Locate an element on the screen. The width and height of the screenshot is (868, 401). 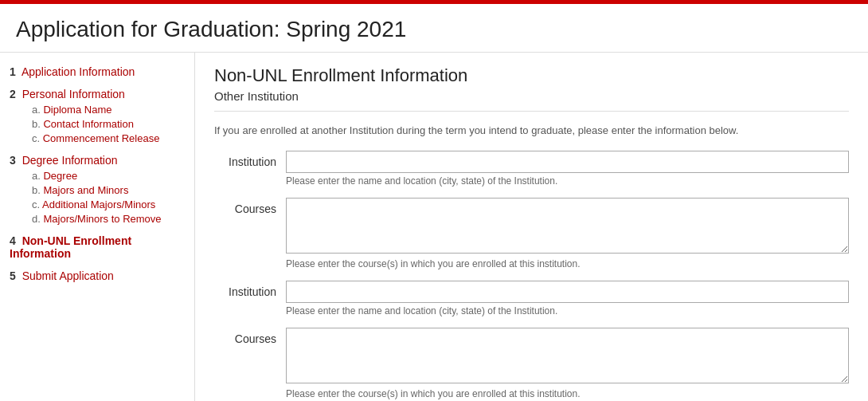
form-group-courses-1: Courses Please enter the course(s) in wh… is located at coordinates (532, 234).